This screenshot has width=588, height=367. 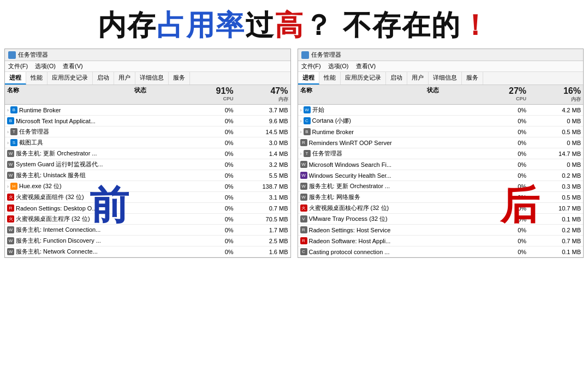 What do you see at coordinates (441, 67) in the screenshot?
I see `after-menu: 文件(F) 选项(O) 查看(V)` at bounding box center [441, 67].